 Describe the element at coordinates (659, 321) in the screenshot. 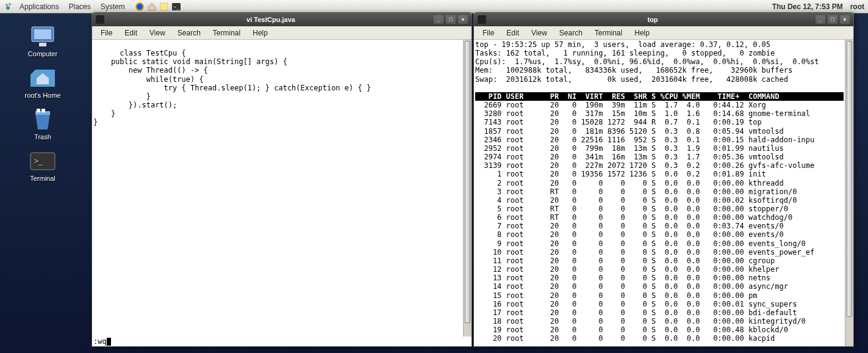

I see `top-process-row: 18 root 20 0 0 0 0 S 0.0 0.0 0:00.00 kin…` at that location.